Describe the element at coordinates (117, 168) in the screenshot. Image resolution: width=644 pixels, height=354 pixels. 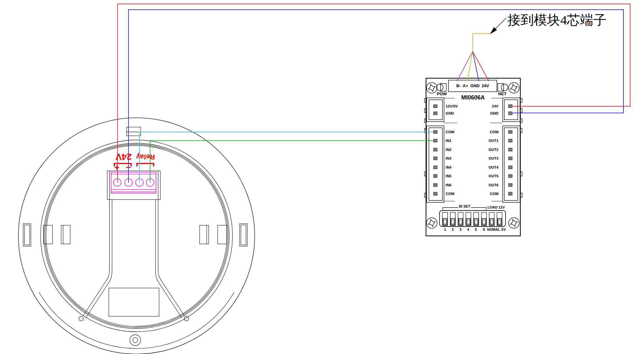
I see `device-plus-label: +` at that location.